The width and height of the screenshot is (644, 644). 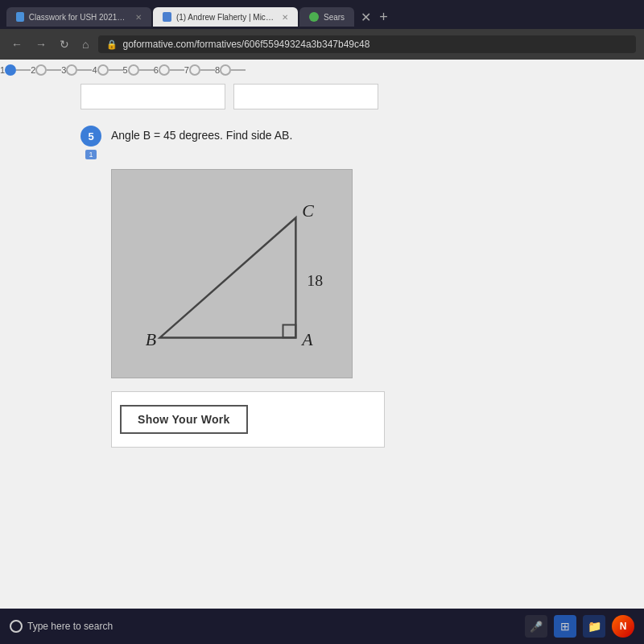 I want to click on tab-sears: Sears, so click(x=327, y=17).